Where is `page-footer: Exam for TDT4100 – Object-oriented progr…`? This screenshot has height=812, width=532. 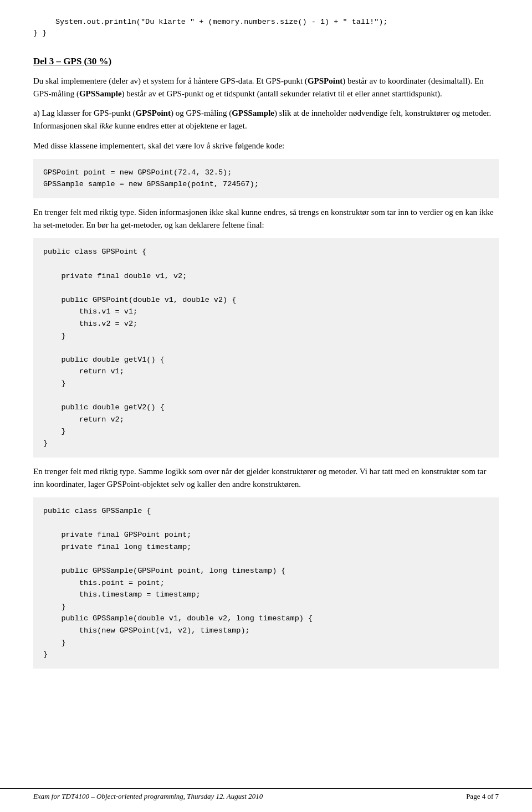
page-footer: Exam for TDT4100 – Object-oriented progr… is located at coordinates (266, 794).